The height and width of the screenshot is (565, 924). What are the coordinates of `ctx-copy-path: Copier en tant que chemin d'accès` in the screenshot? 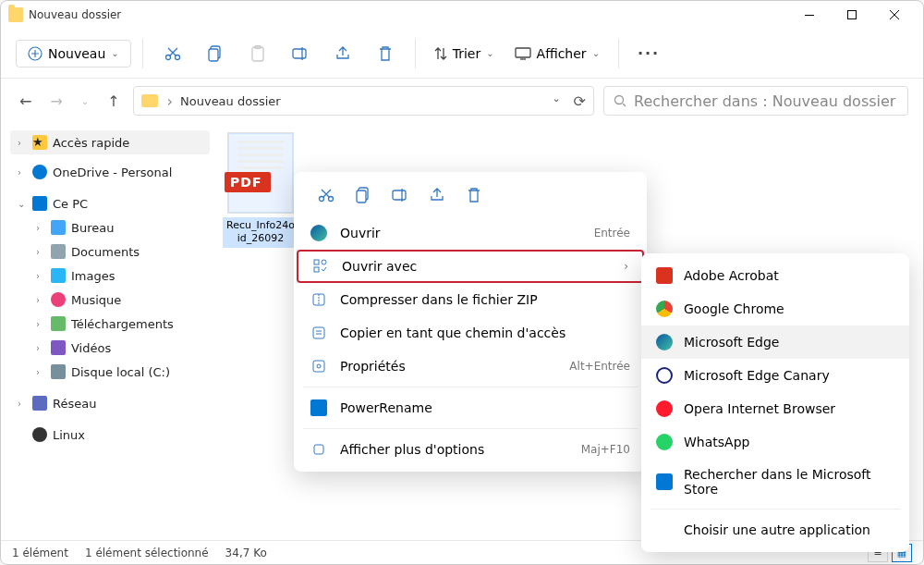 It's located at (470, 333).